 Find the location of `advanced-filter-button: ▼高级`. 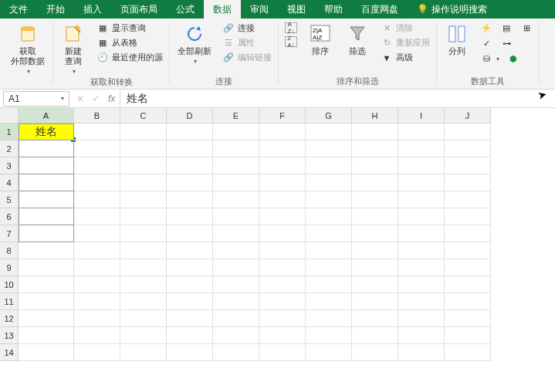

advanced-filter-button: ▼高级 is located at coordinates (405, 57).